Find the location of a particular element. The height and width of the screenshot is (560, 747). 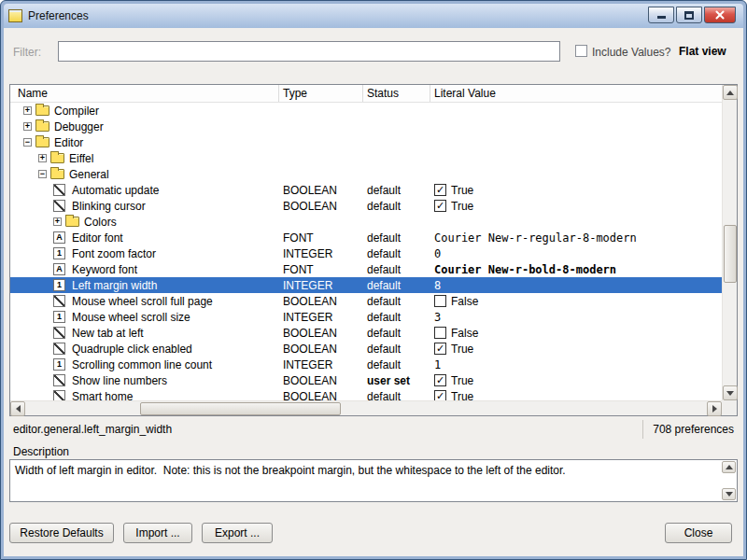

row-value is located at coordinates (576, 127).